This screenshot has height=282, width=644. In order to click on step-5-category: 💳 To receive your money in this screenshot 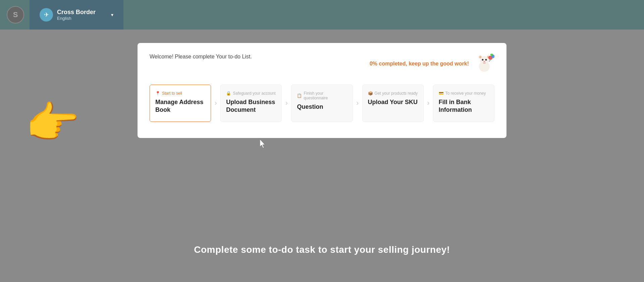, I will do `click(464, 93)`.